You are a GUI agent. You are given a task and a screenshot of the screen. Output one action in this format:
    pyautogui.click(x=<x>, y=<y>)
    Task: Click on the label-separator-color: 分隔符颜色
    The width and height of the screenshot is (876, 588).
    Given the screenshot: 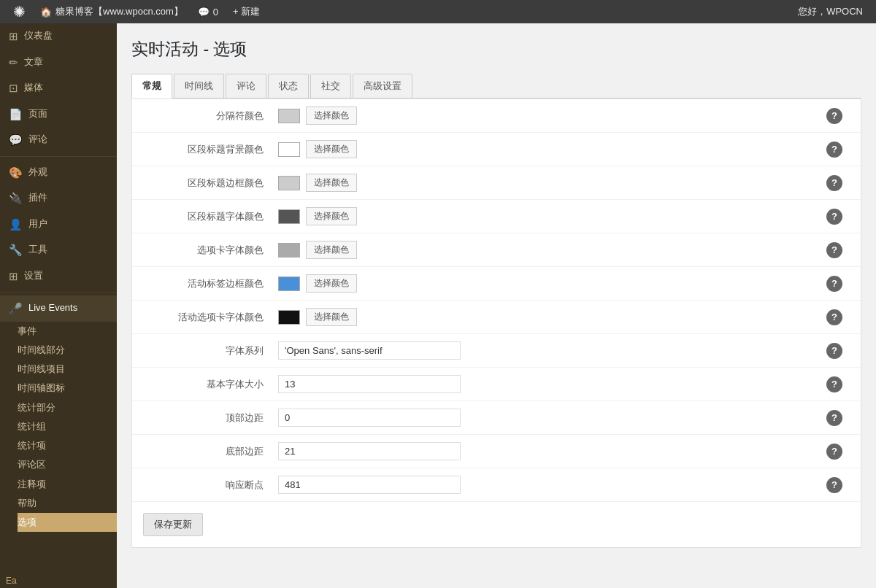 What is the action you would take?
    pyautogui.click(x=205, y=116)
    